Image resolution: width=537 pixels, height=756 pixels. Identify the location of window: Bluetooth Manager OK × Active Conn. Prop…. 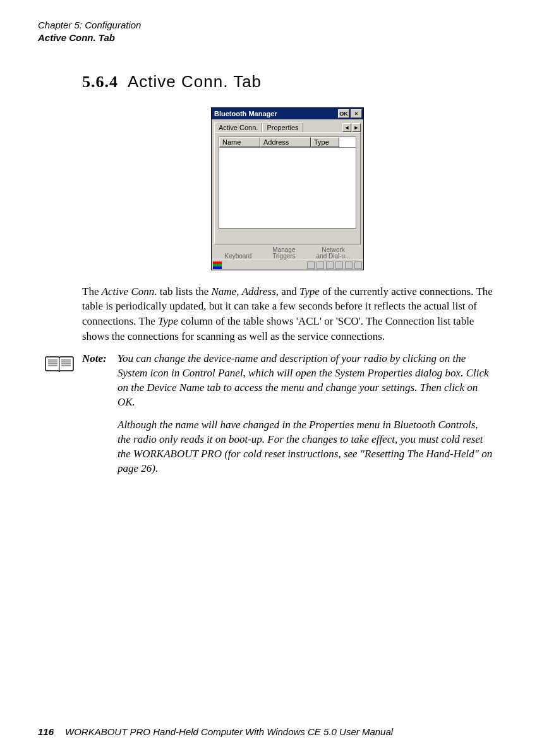
(287, 189).